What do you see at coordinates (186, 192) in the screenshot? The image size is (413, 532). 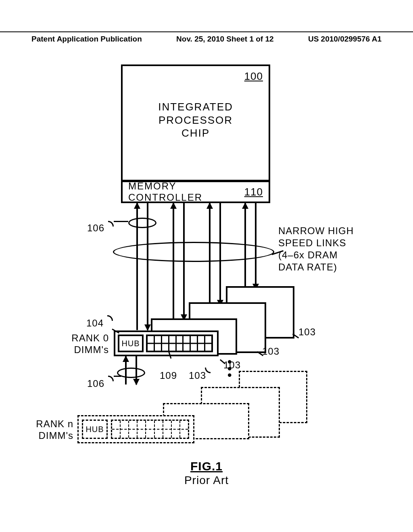 I see `mc-label: MEMORY CONTROLLER` at bounding box center [186, 192].